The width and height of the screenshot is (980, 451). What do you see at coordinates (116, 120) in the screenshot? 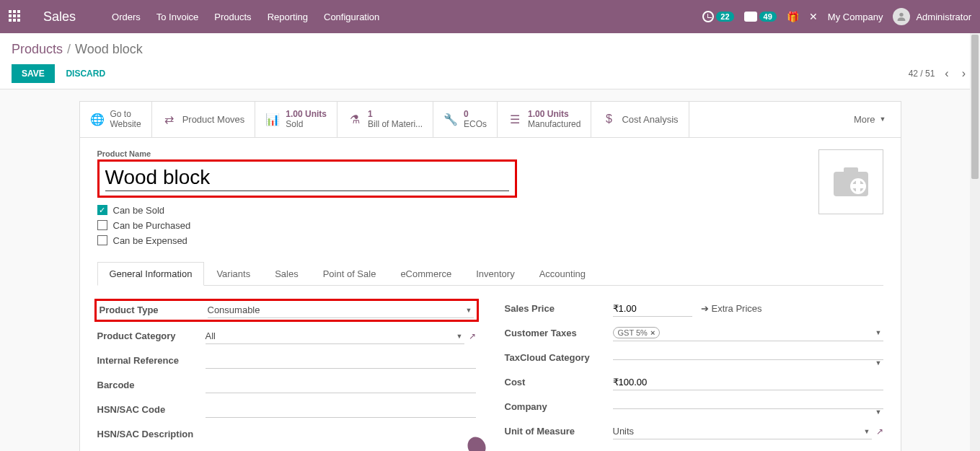
I see `stat-website: 🌐 Go to Website` at bounding box center [116, 120].